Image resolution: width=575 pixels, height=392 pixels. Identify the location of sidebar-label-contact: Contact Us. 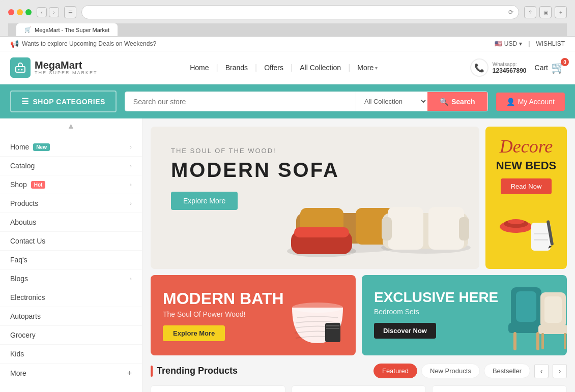
(27, 241).